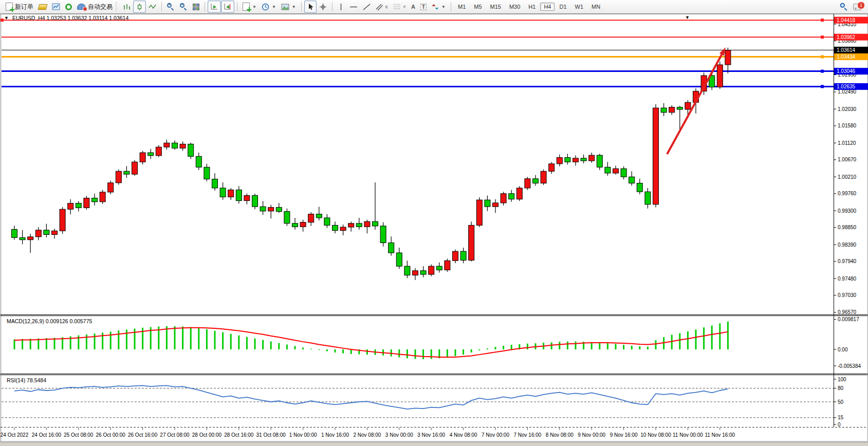 The image size is (868, 446). What do you see at coordinates (81, 7) in the screenshot?
I see `auto-trading-icon` at bounding box center [81, 7].